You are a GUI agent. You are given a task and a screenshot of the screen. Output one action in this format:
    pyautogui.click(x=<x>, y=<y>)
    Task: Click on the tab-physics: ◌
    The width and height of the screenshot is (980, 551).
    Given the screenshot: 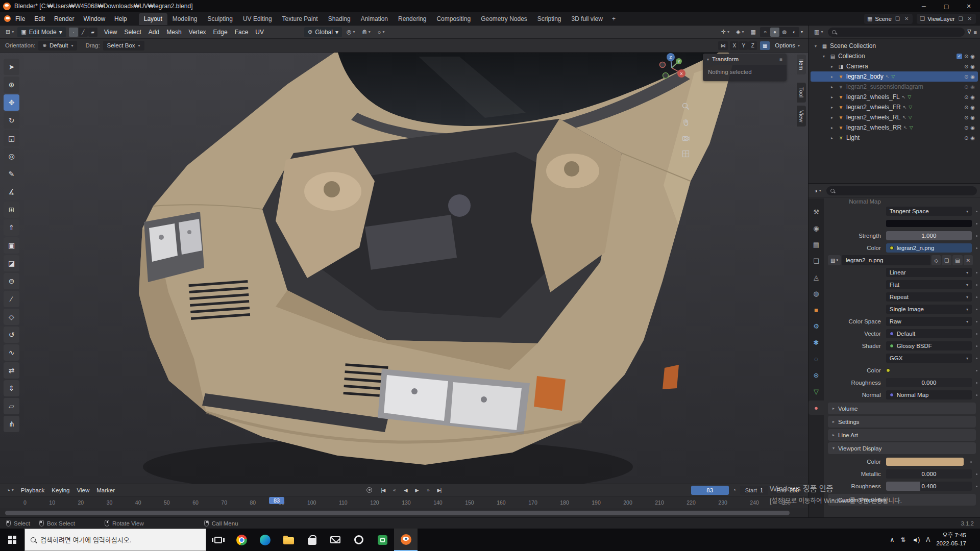 What is the action you would take?
    pyautogui.click(x=816, y=359)
    